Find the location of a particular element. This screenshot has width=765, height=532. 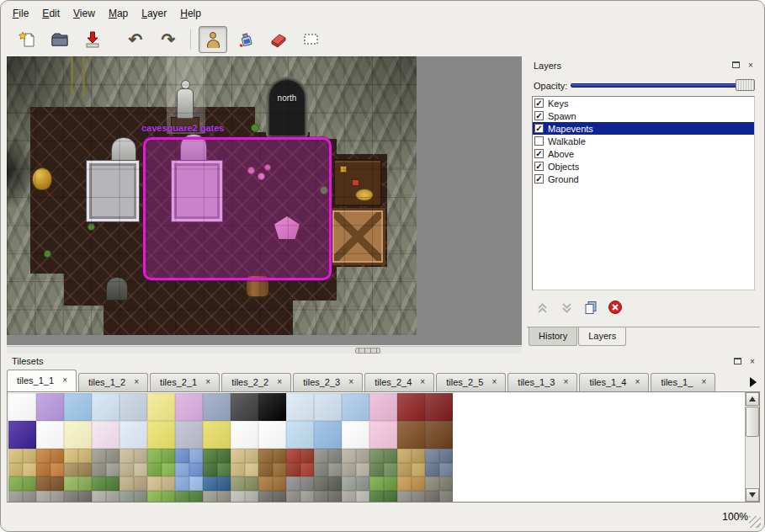

fill-tool-button is located at coordinates (246, 40).